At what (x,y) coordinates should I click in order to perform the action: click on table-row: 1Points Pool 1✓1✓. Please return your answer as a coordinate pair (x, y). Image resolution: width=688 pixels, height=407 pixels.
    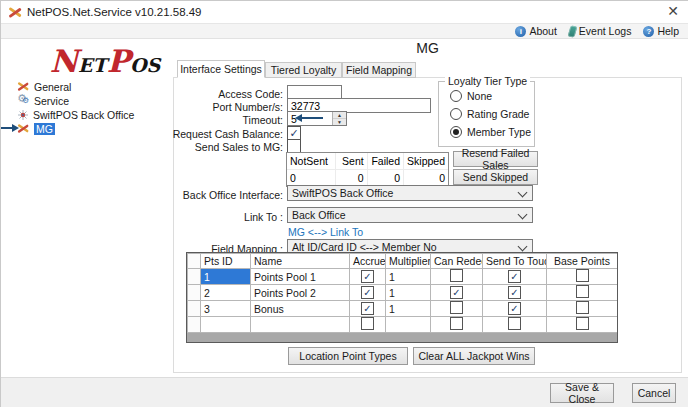
    Looking at the image, I should click on (403, 277).